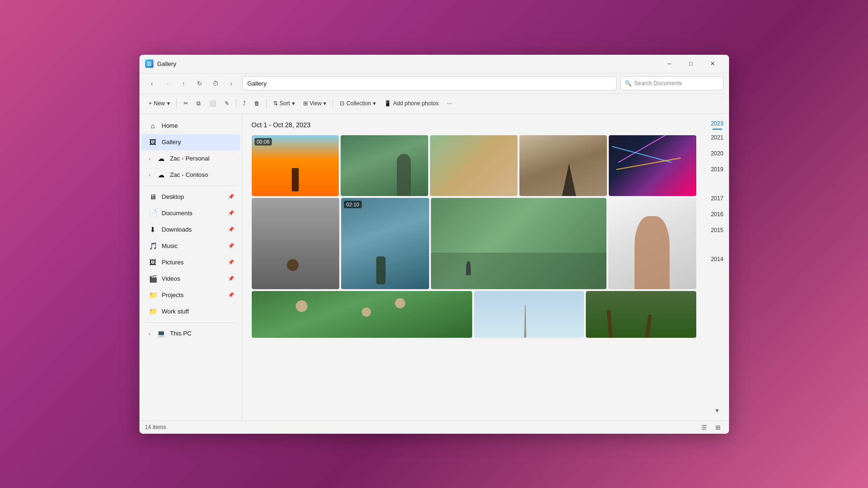 This screenshot has height=488, width=868. I want to click on sidebar-zac-personal-label: Zac - Personal, so click(202, 158).